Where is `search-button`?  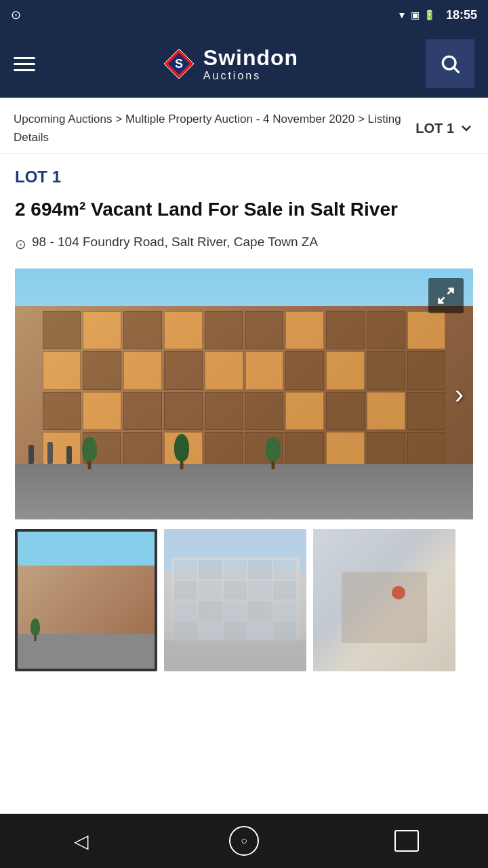 search-button is located at coordinates (450, 64).